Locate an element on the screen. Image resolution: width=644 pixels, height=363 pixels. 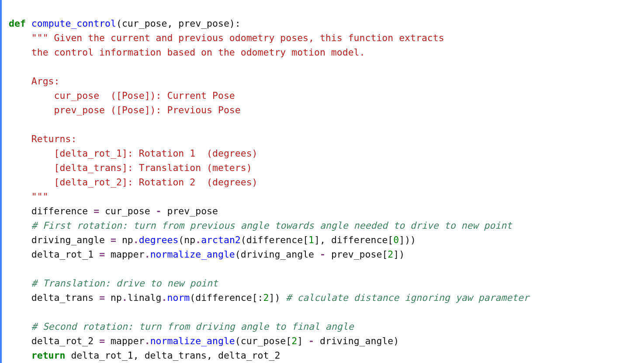
method-norm: norm is located at coordinates (179, 297).